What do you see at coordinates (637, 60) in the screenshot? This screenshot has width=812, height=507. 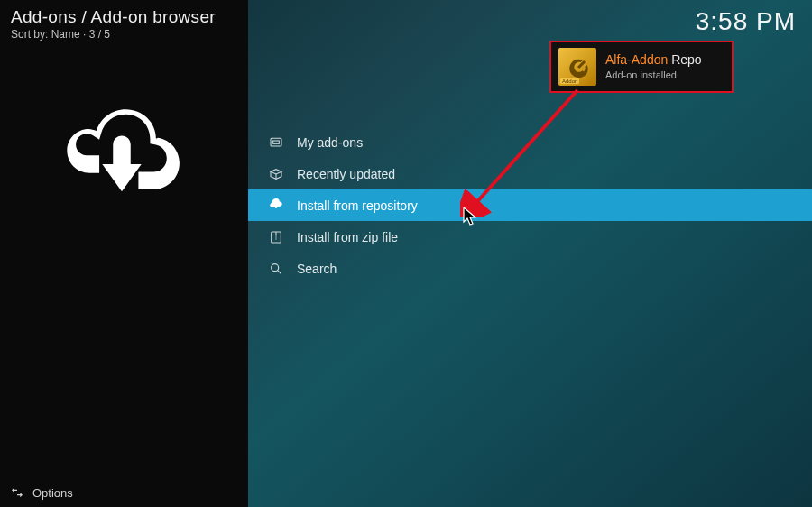 I see `notification-title-highlight: Alfa-Addon` at bounding box center [637, 60].